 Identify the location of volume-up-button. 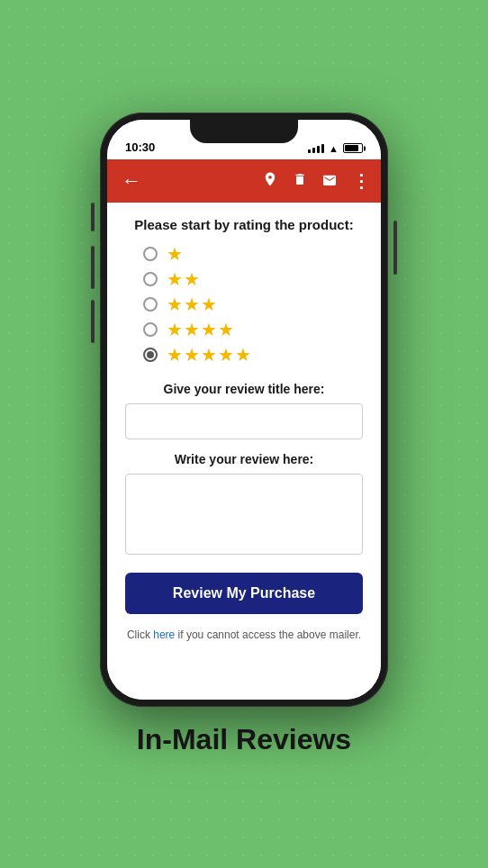
(93, 267).